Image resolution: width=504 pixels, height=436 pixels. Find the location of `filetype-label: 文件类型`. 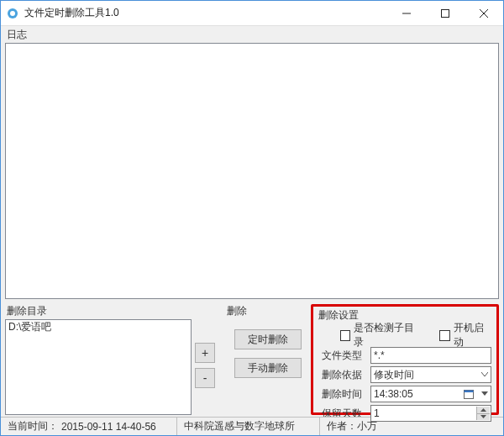

filetype-label: 文件类型 is located at coordinates (346, 356).